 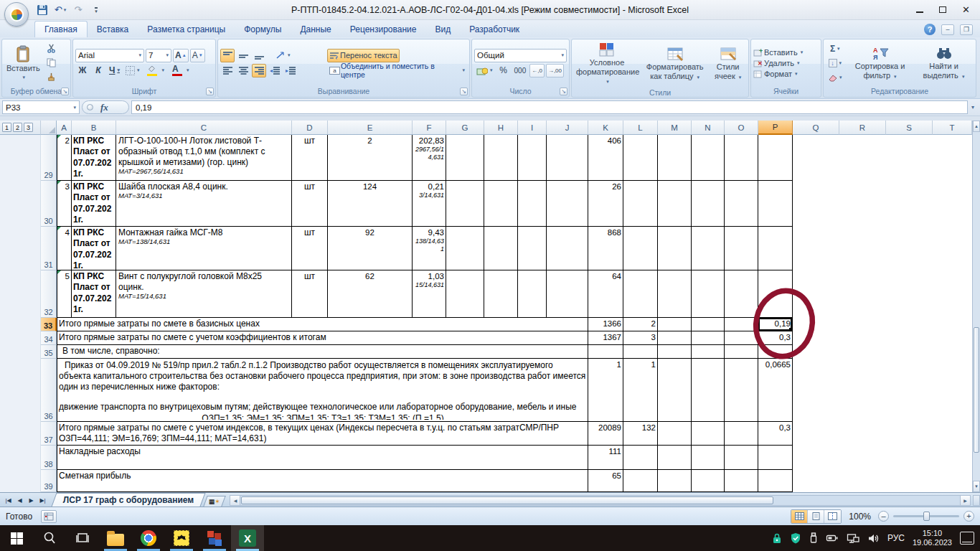 What do you see at coordinates (65, 128) in the screenshot?
I see `column-header-A: A` at bounding box center [65, 128].